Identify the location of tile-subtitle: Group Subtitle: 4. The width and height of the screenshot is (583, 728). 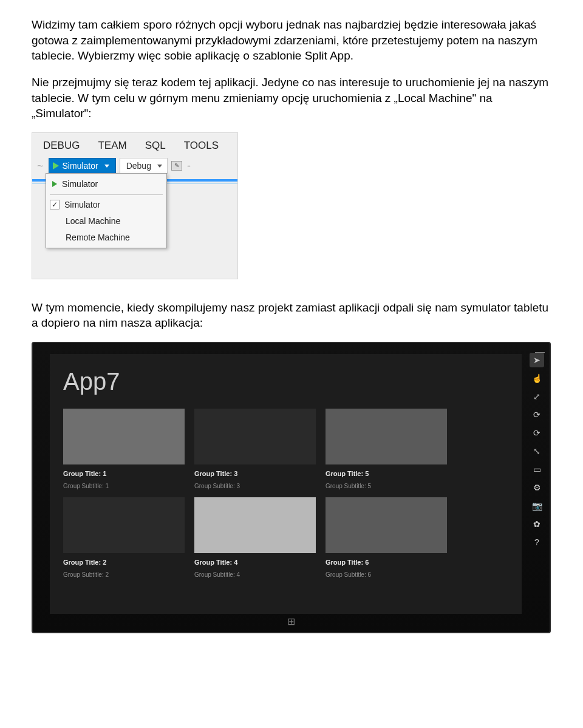
(255, 575).